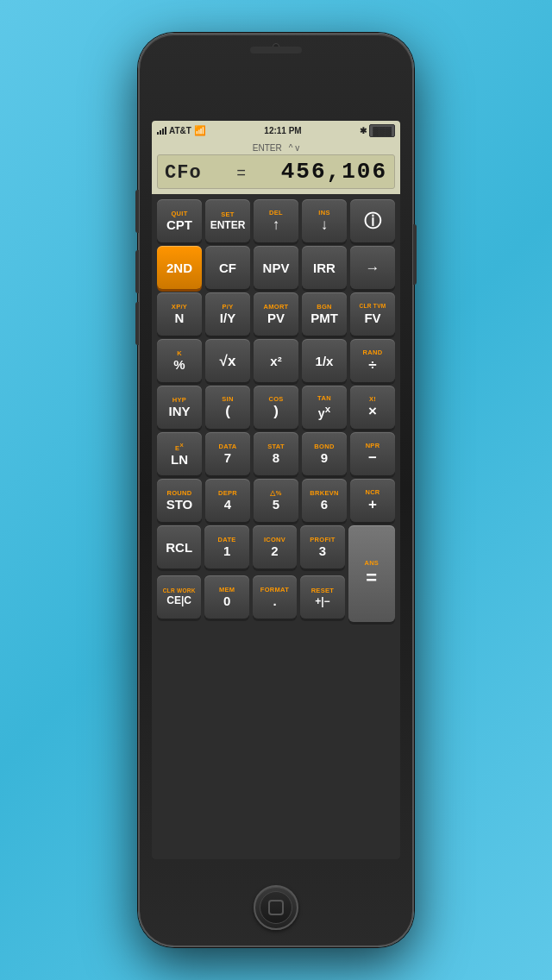  I want to click on display-enter-row: ENTER ^ v, so click(276, 148).